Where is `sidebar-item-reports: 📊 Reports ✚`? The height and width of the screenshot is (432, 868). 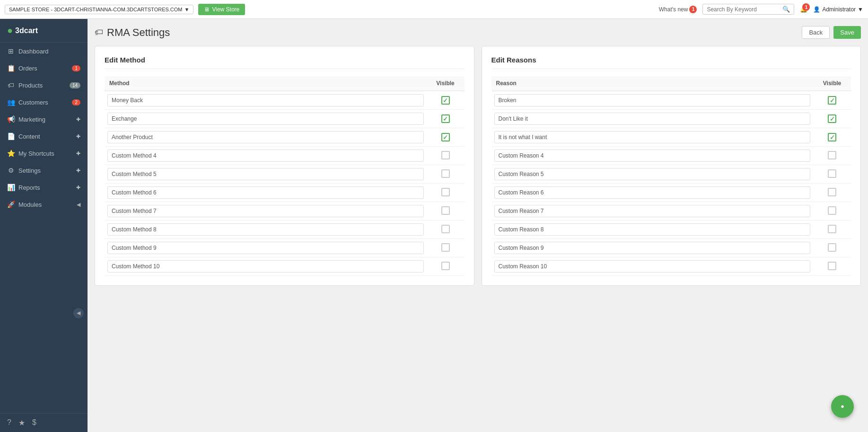 sidebar-item-reports: 📊 Reports ✚ is located at coordinates (44, 187).